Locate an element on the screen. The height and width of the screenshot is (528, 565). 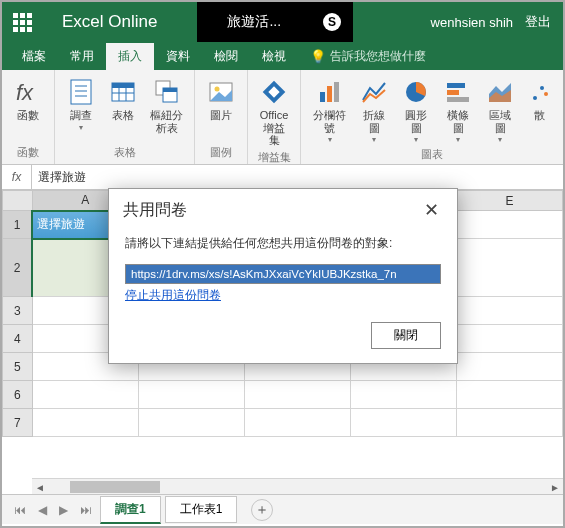
pie-chart-icon is located at coordinates (416, 92).